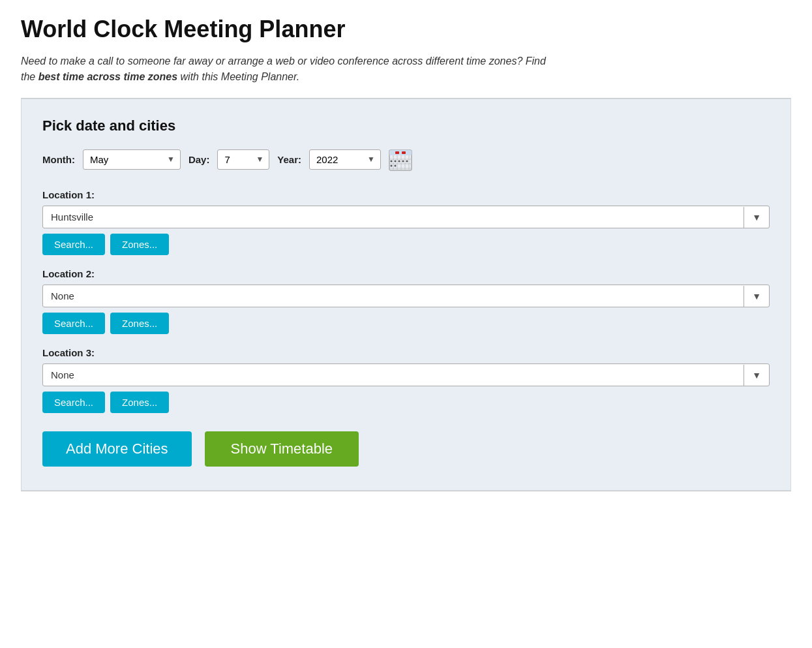  What do you see at coordinates (406, 352) in the screenshot?
I see `location3-label: Location 3:` at bounding box center [406, 352].